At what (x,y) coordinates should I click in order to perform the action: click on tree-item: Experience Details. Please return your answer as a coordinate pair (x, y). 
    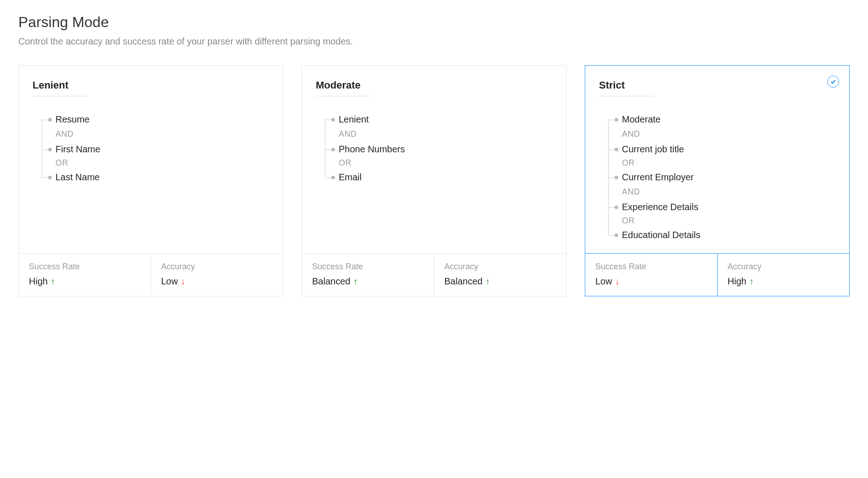
    Looking at the image, I should click on (660, 207).